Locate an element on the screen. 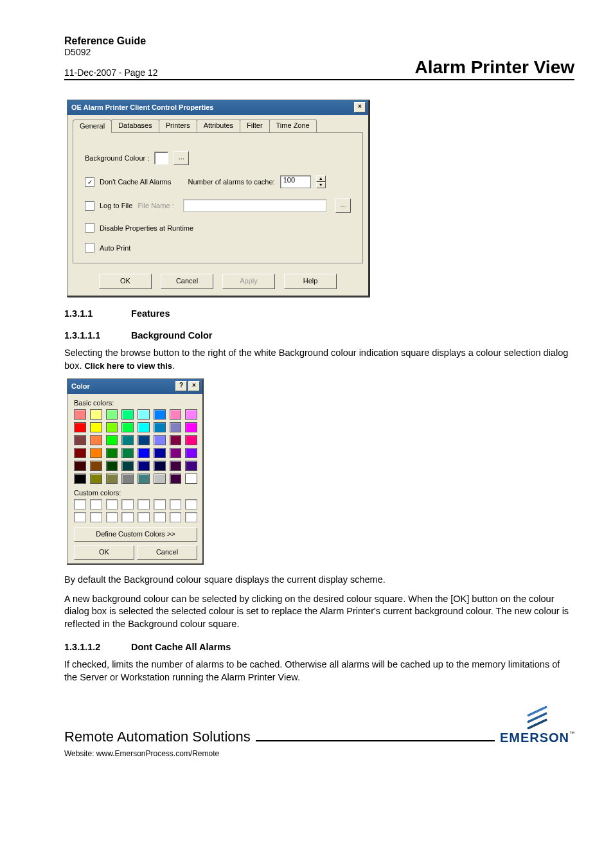  log-to-file-checkbox is located at coordinates (90, 206).